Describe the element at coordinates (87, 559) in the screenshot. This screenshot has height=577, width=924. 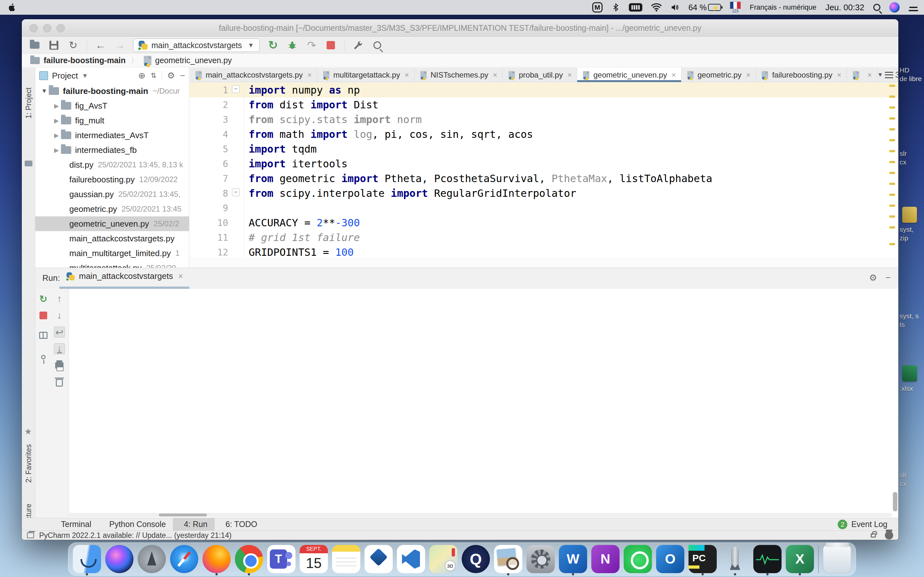
I see `dock-finder` at that location.